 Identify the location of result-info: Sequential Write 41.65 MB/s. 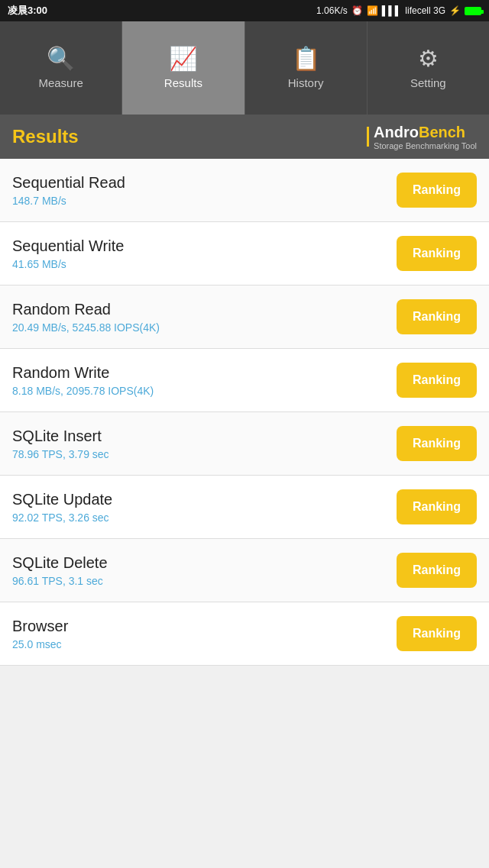
(205, 253).